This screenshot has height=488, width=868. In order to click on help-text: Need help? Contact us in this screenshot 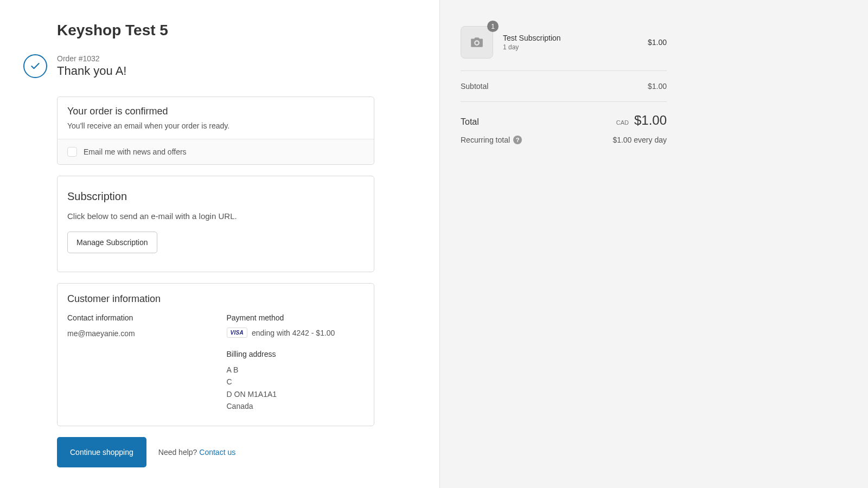, I will do `click(197, 452)`.